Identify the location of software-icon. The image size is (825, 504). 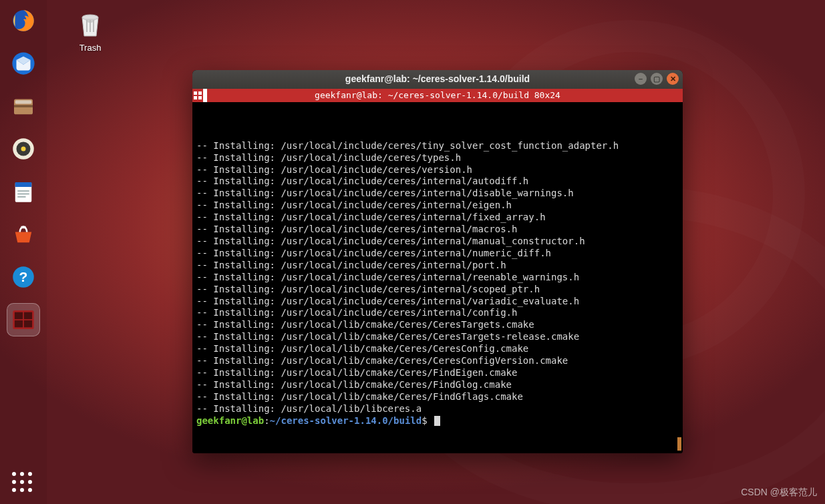
(23, 234).